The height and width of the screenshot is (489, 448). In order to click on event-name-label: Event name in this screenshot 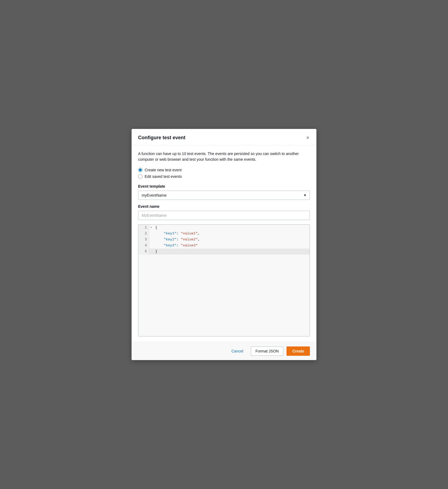, I will do `click(224, 206)`.